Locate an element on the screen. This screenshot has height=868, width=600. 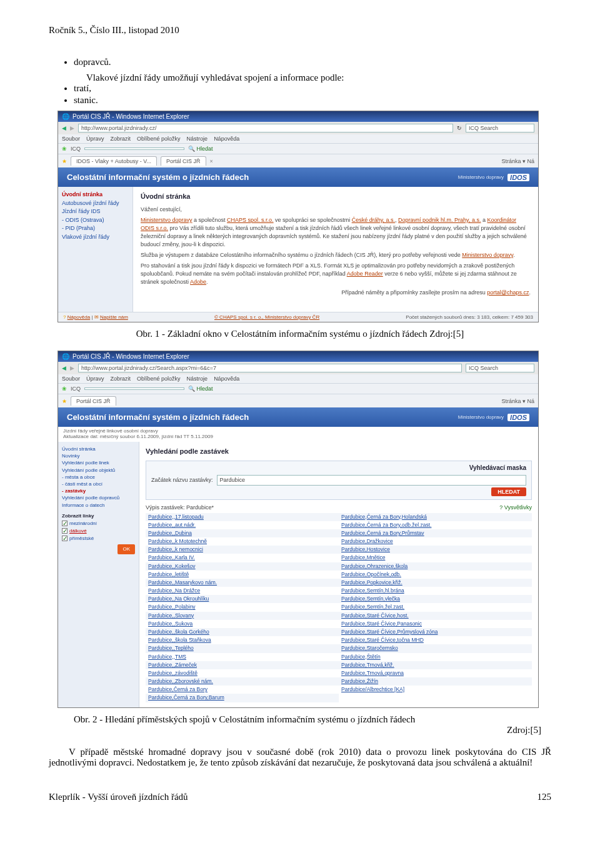
result-link: Pardubice,Dražkovice is located at coordinates (435, 541).